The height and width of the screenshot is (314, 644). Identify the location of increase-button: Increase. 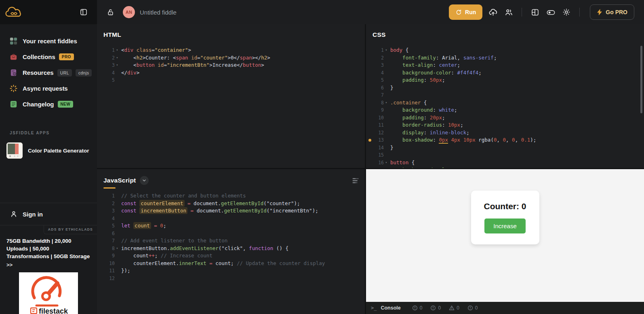
(505, 226).